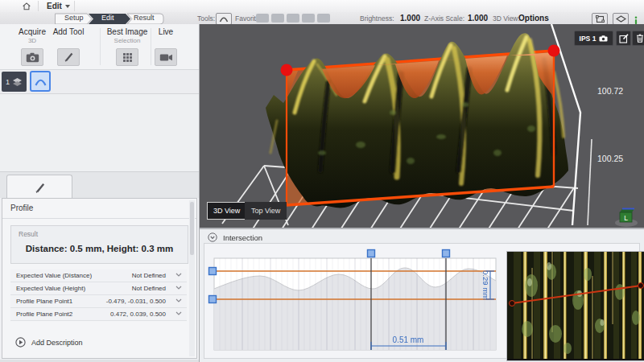 The width and height of the screenshot is (644, 362). Describe the element at coordinates (411, 18) in the screenshot. I see `brightness-value: 1.000` at that location.